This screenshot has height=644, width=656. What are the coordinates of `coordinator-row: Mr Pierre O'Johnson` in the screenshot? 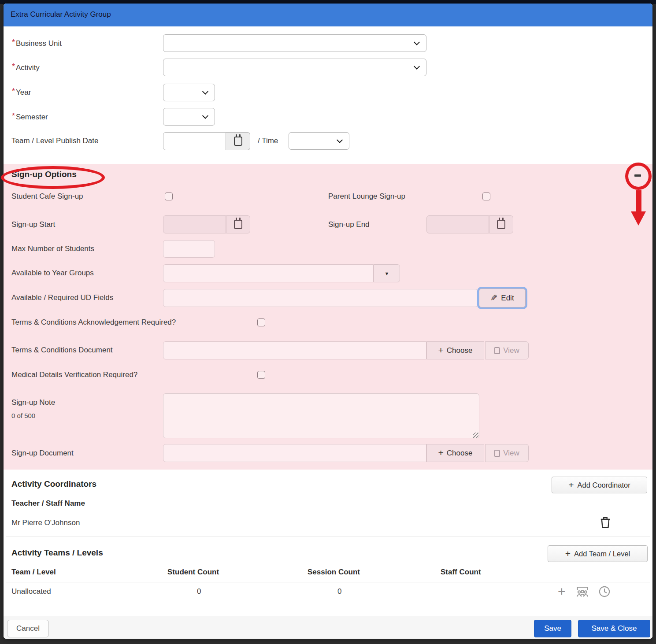 It's located at (46, 523).